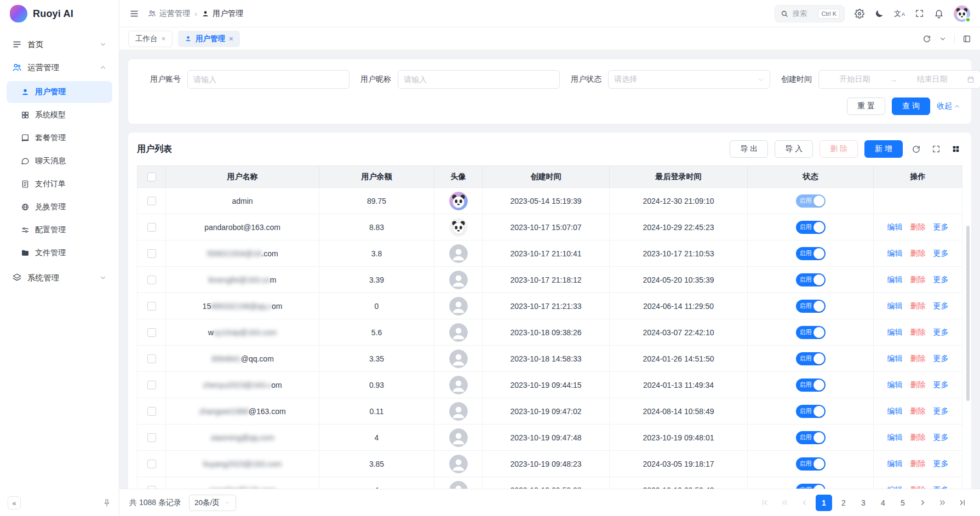  Describe the element at coordinates (209, 39) in the screenshot. I see `tab-user-management: 用户管理 ×` at that location.